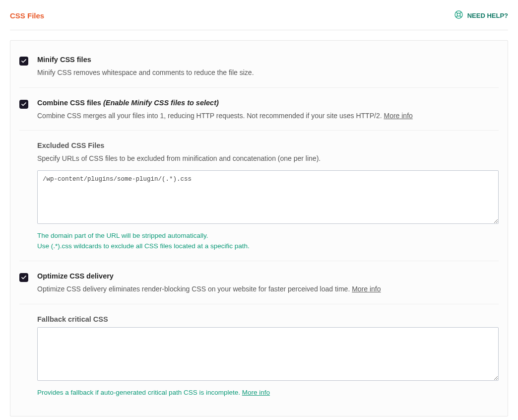 The image size is (518, 420). I want to click on combine-css-title-main: Combine CSS files, so click(69, 103).